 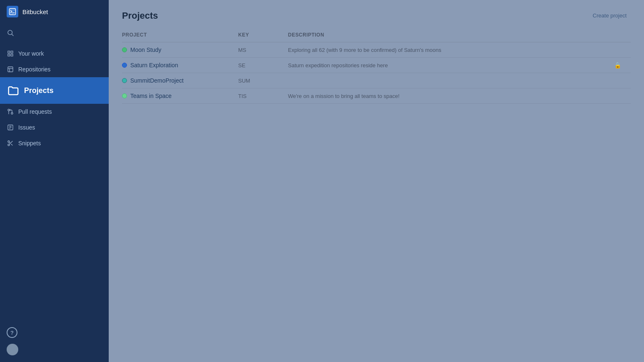 What do you see at coordinates (180, 81) in the screenshot?
I see `project-name-summit-demo: SummitDemoProject` at bounding box center [180, 81].